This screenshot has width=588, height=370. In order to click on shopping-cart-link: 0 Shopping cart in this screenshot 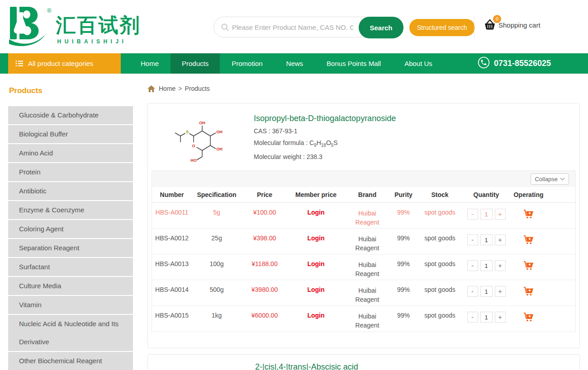, I will do `click(512, 25)`.